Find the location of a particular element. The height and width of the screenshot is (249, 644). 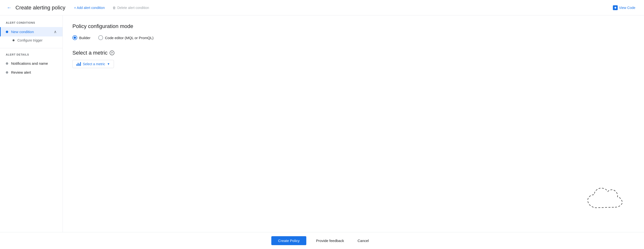

alert-conditions-heading: ALERT CONDITIONS is located at coordinates (31, 24).